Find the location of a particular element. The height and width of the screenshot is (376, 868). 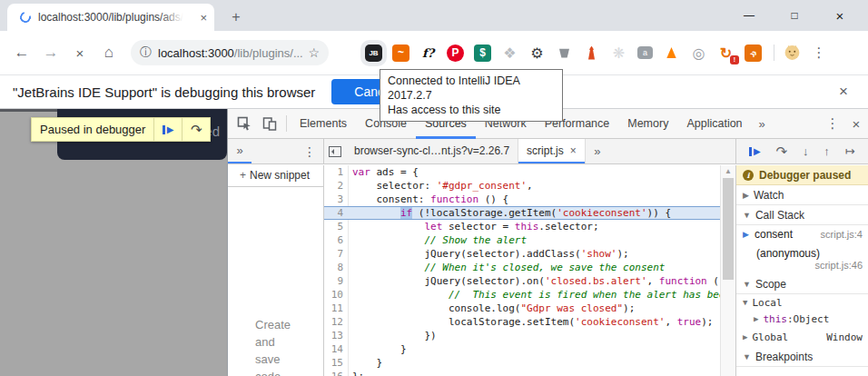

cash-icon: $ is located at coordinates (483, 53).